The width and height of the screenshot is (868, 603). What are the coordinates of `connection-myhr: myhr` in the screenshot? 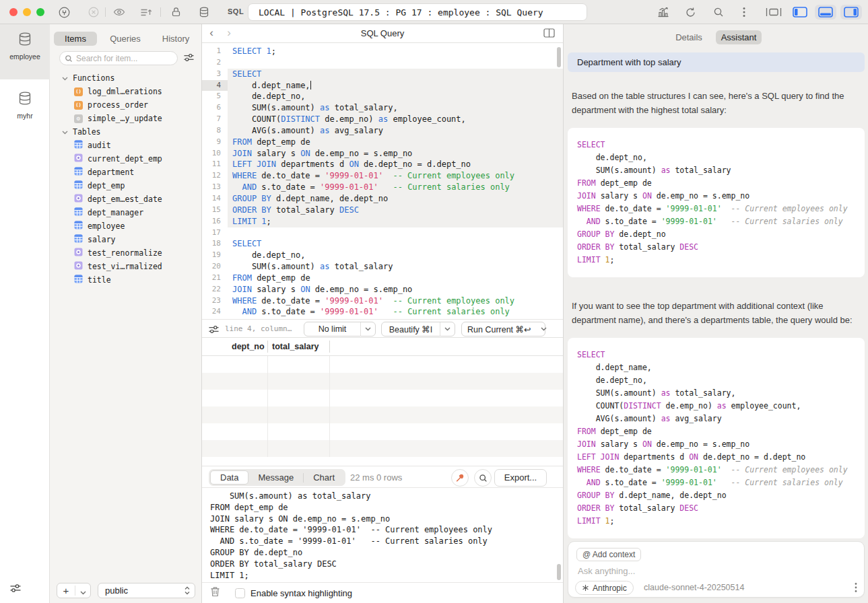 It's located at (25, 111).